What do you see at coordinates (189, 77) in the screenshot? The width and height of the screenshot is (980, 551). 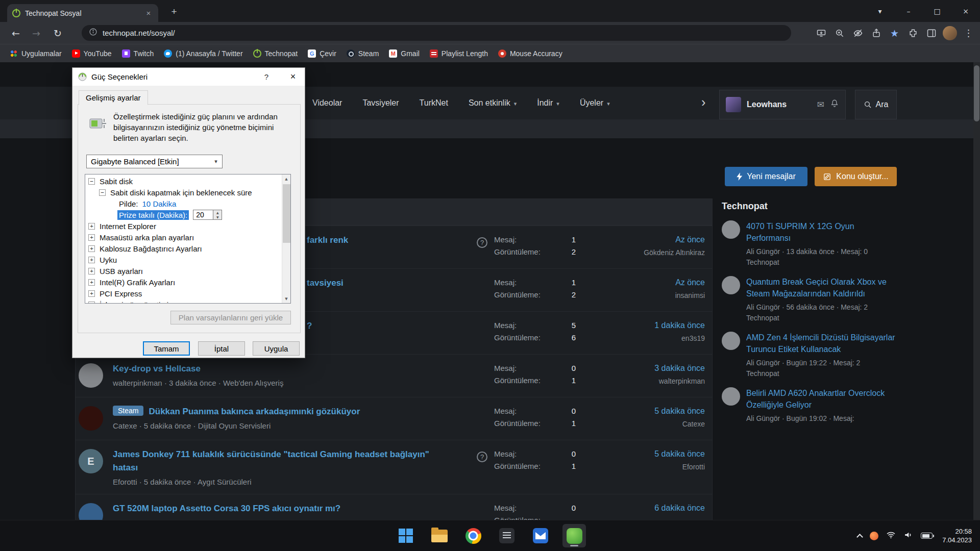 I see `dialog-titlebar: Güç Seçenekleri ? ×` at bounding box center [189, 77].